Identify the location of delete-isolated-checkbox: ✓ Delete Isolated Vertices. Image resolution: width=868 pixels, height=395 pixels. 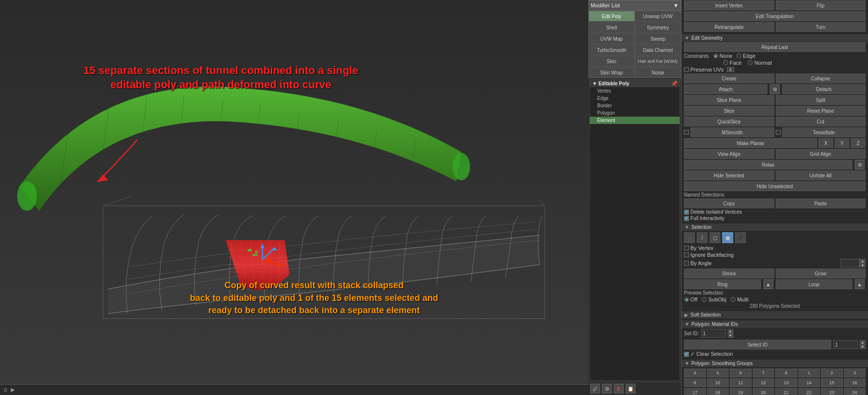
(713, 212).